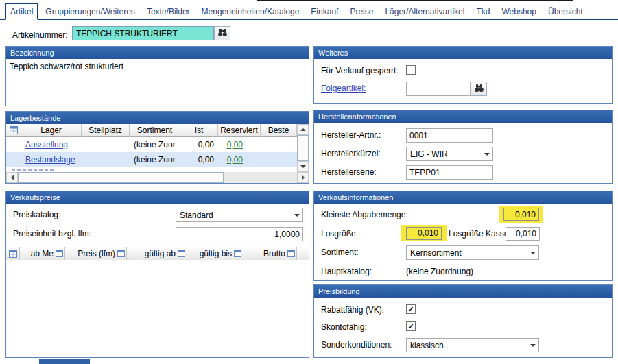 The image size is (618, 364). I want to click on stock-row: Bestandslage (keine Zuor 0,00 0,00, so click(152, 160).